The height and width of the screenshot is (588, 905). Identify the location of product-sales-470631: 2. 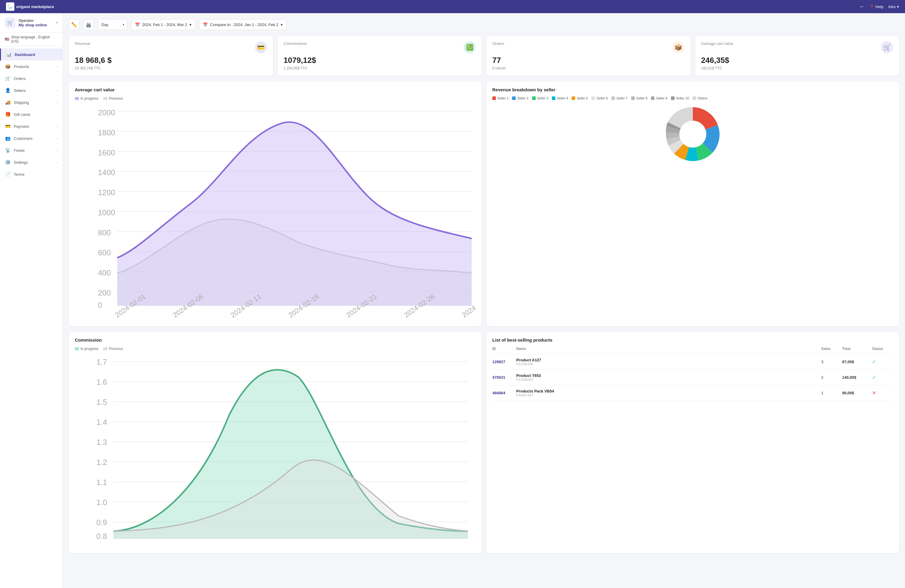
(832, 377).